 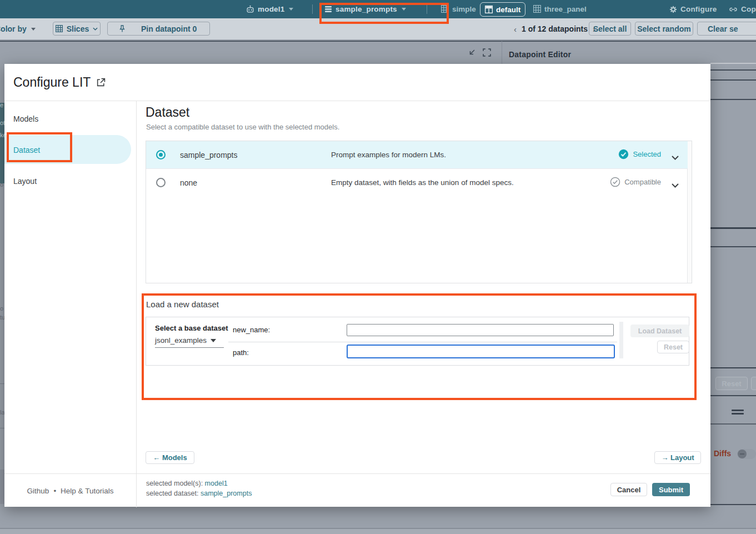 What do you see at coordinates (25, 181) in the screenshot?
I see `dialog-nav-layout: Layout` at bounding box center [25, 181].